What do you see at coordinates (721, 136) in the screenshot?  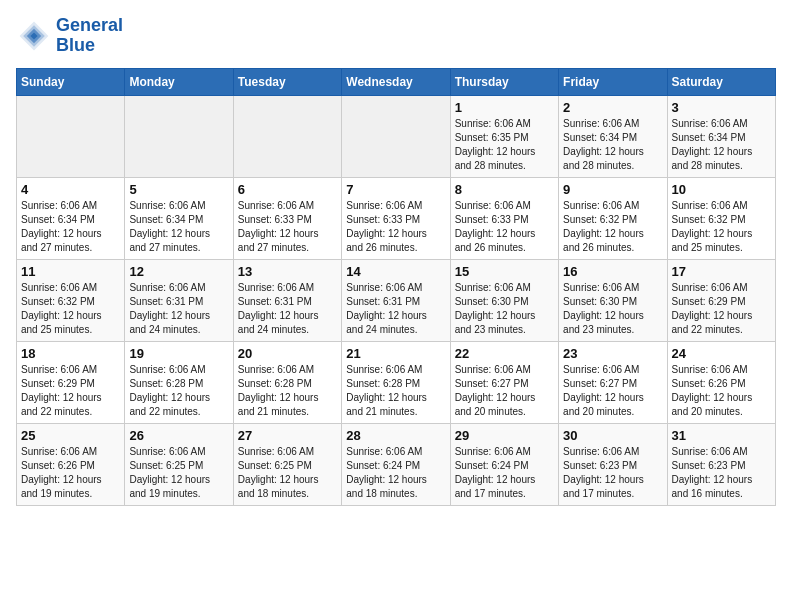 I see `calendar-cell: 3Sunrise: 6:06 AM Sunset: 6:34 PM Daylig…` at bounding box center [721, 136].